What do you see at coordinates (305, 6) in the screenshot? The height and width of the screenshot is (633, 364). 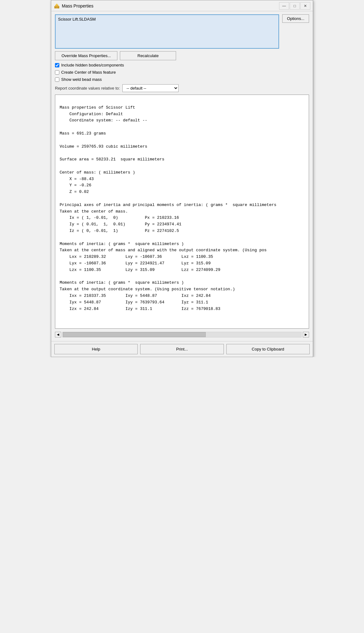 I see `close-button: ✕` at bounding box center [305, 6].